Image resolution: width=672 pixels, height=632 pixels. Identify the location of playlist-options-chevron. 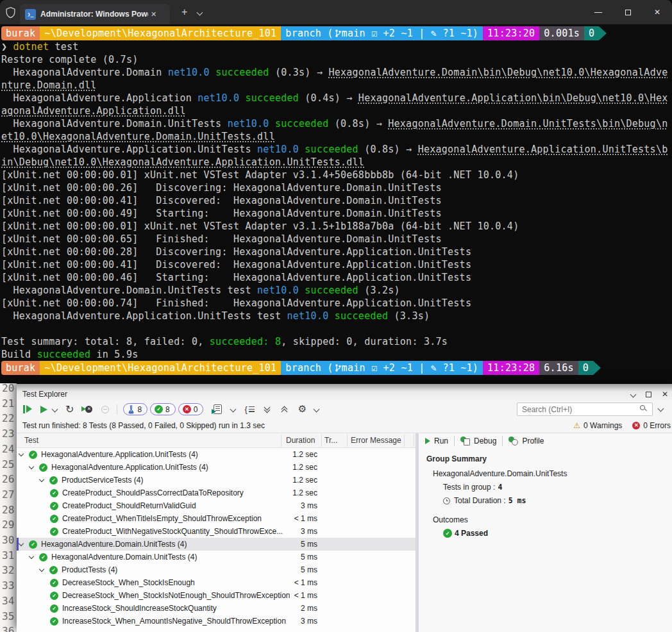
(233, 410).